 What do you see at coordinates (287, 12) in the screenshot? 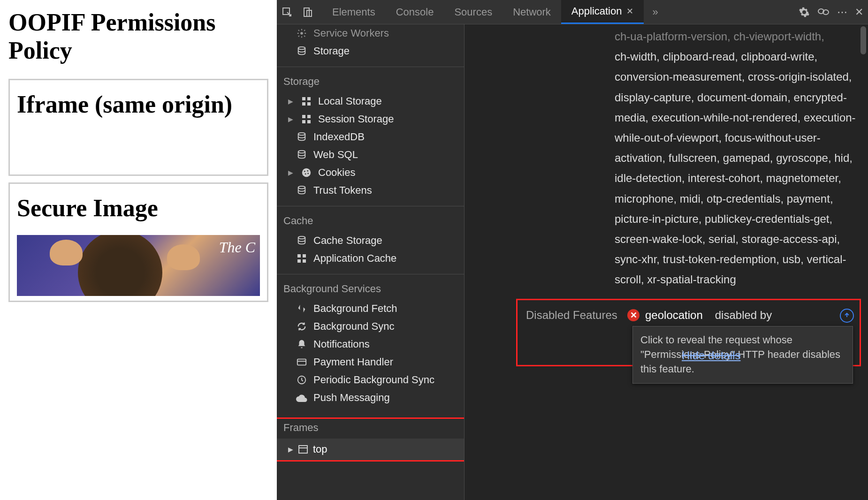
I see `inspect-icon` at bounding box center [287, 12].